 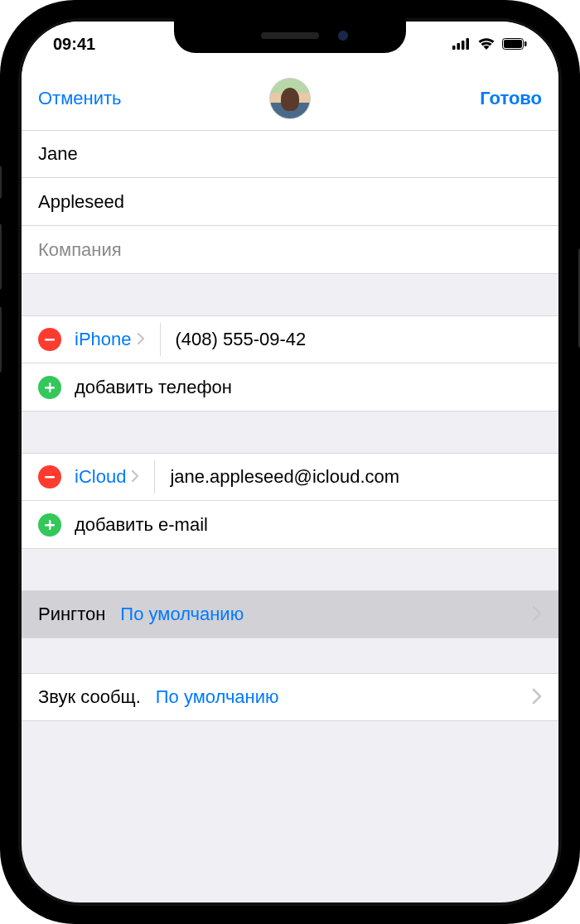 I want to click on volume-up-button, so click(x=1, y=257).